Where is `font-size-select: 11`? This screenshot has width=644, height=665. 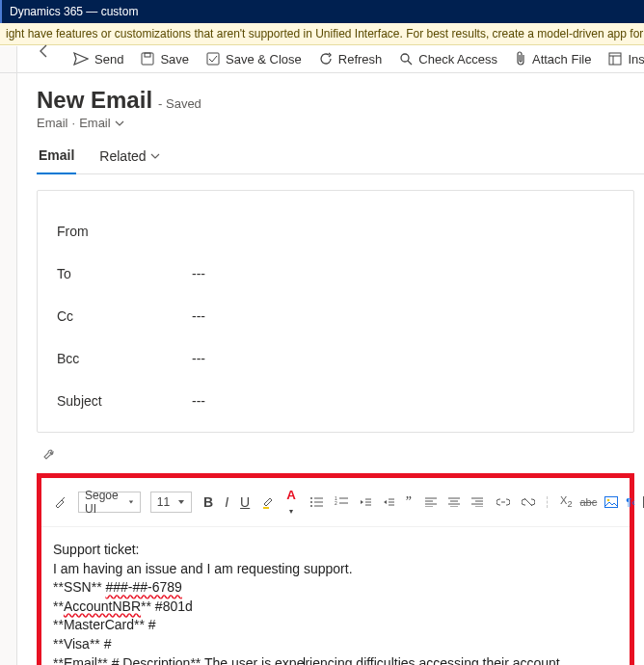
font-size-select: 11 is located at coordinates (172, 502).